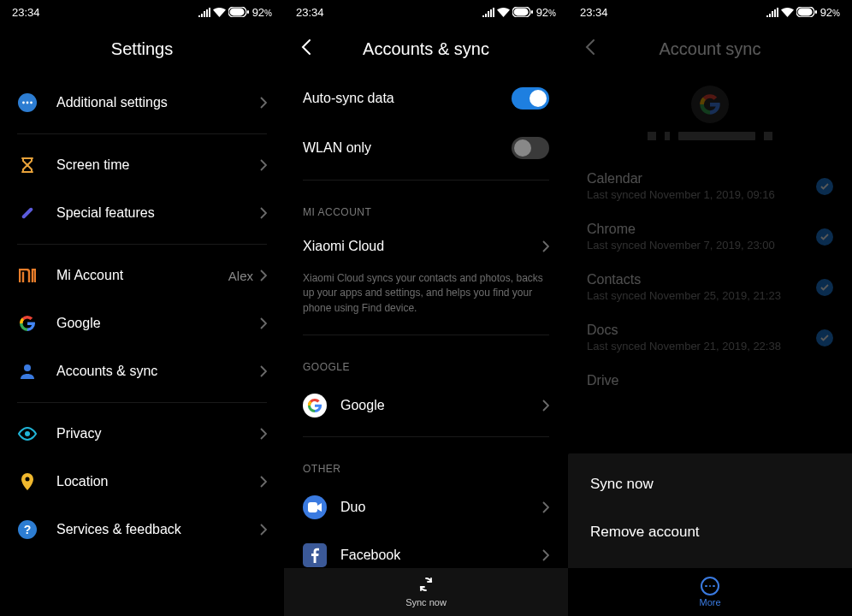 The image size is (852, 616). Describe the element at coordinates (158, 103) in the screenshot. I see `settings-item-label: Additional settings` at that location.